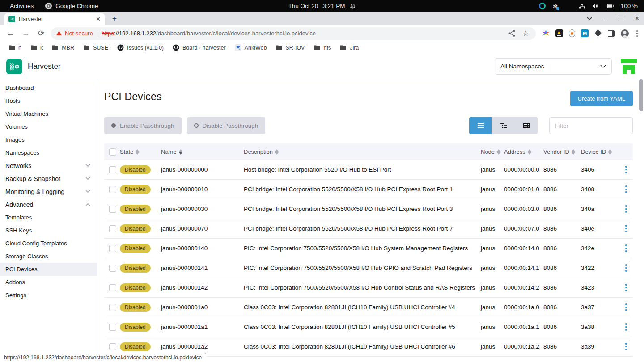 Image resolution: width=644 pixels, height=362 pixels. What do you see at coordinates (48, 101) in the screenshot?
I see `sidebar-item-hosts: Hosts` at bounding box center [48, 101].